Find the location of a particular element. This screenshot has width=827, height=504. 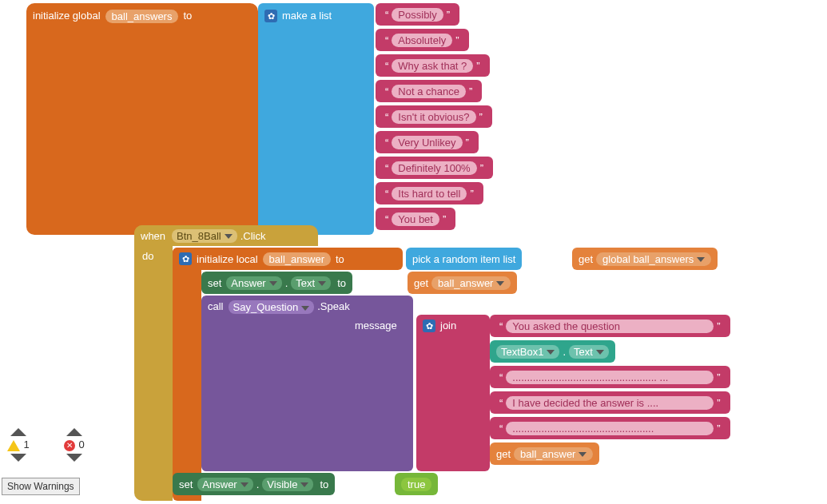

initialize-global-keyword: initialize global is located at coordinates (67, 16).